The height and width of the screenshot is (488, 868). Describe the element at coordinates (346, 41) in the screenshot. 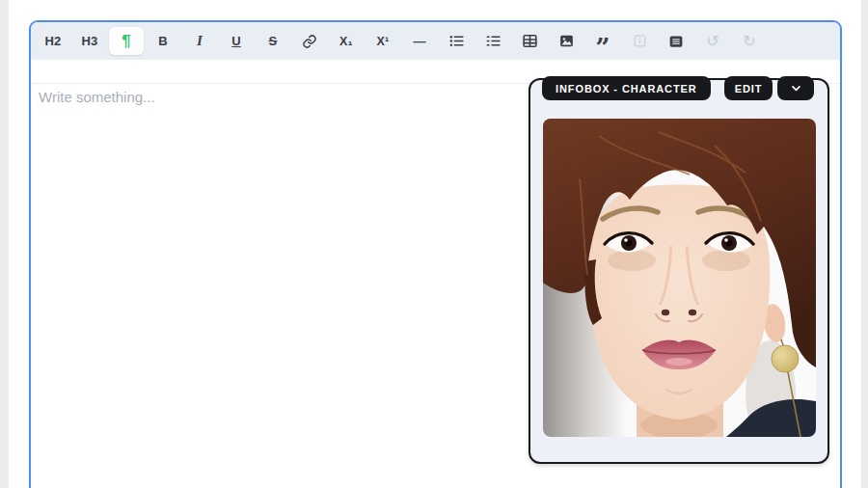

I see `subscript-icon: X₁` at that location.